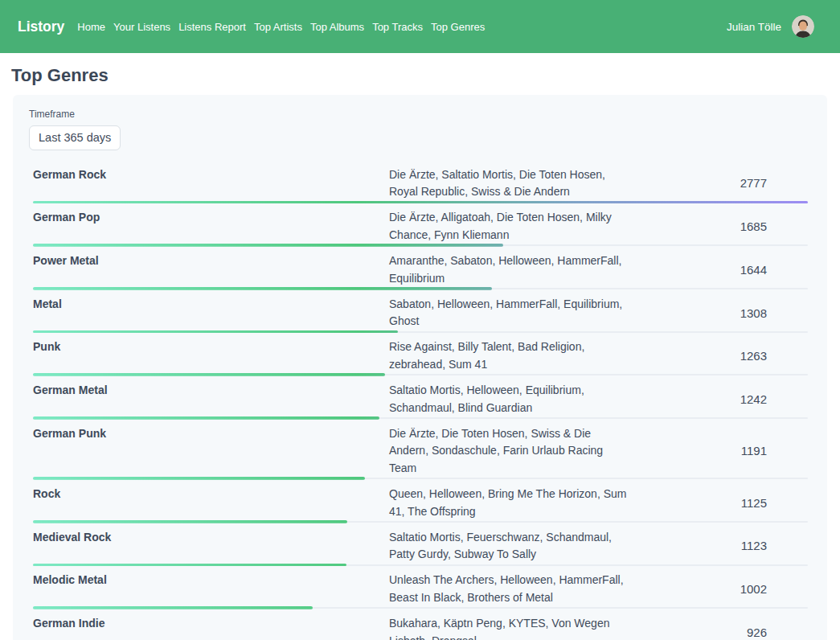 This screenshot has height=640, width=840. Describe the element at coordinates (420, 76) in the screenshot. I see `page-title: Top Genres` at that location.